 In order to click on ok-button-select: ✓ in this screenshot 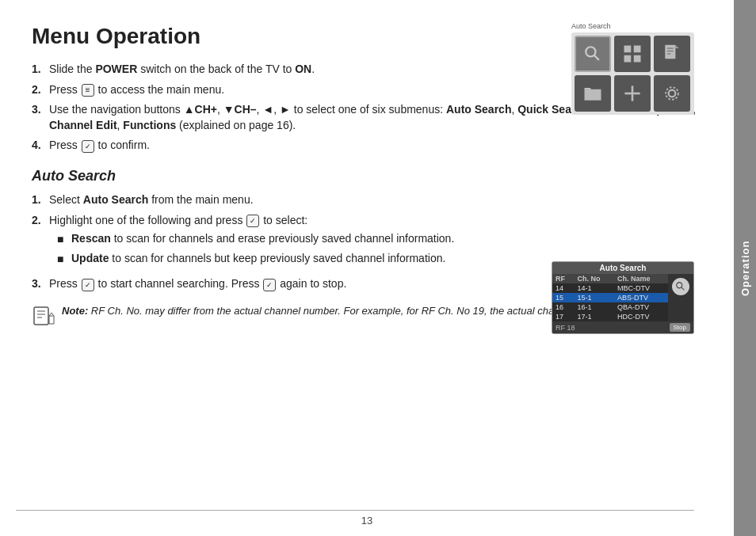, I will do `click(253, 221)`.